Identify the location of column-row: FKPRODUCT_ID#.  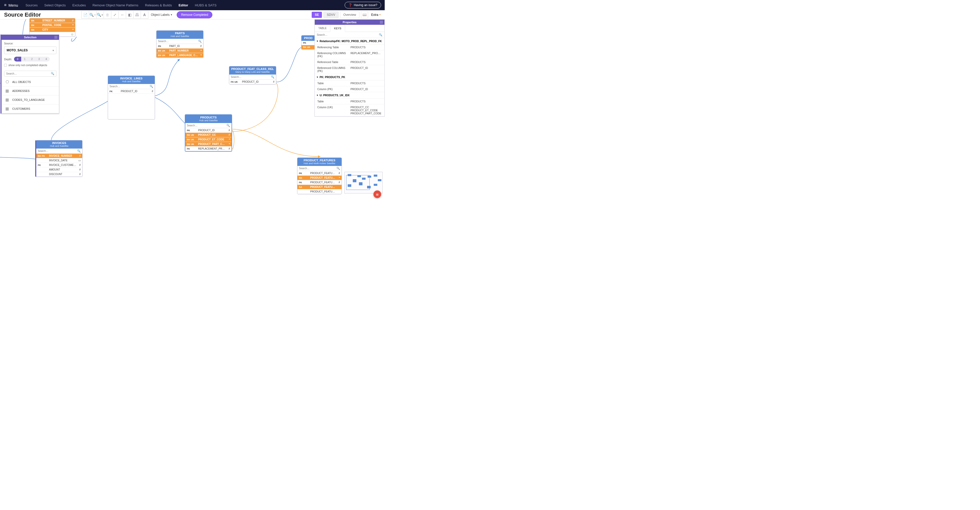
(132, 91).